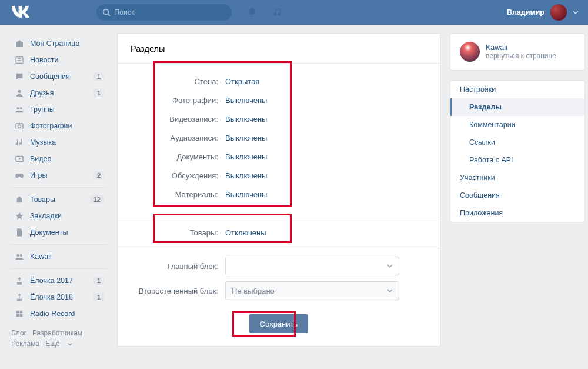  I want to click on nav-label: Музыка, so click(43, 142).